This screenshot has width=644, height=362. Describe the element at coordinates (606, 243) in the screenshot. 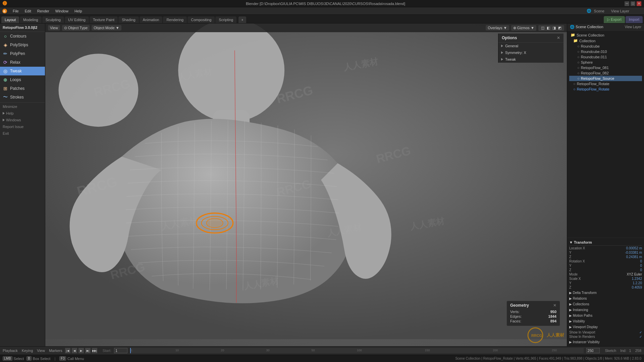

I see `transform-section: ▼ Transform` at that location.